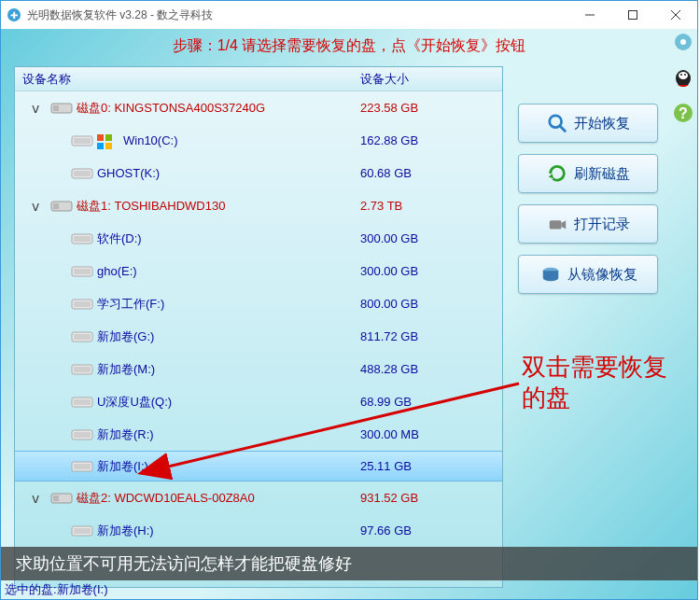 This screenshot has height=600, width=700. I want to click on col-name: 设备名称, so click(184, 78).